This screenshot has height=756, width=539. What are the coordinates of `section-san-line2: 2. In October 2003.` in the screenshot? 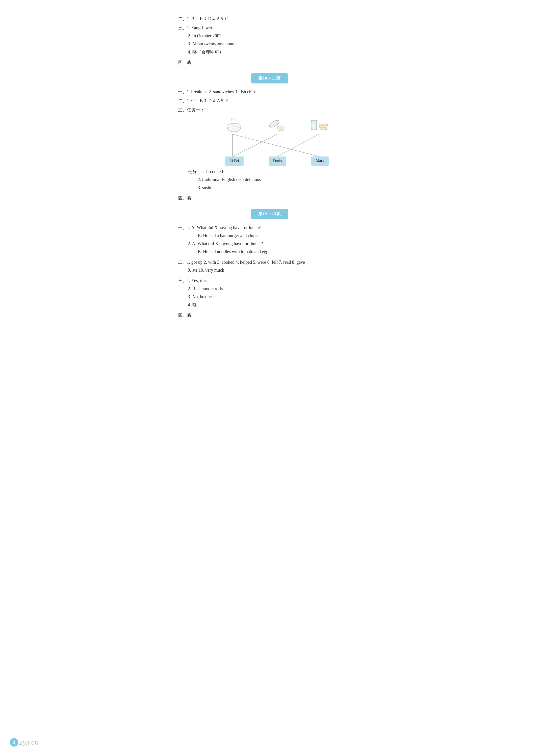 It's located at (274, 36).